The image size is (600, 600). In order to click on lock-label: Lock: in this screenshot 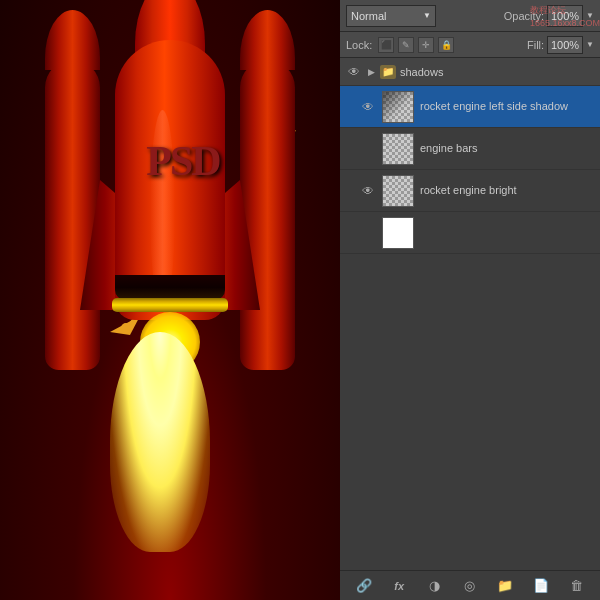, I will do `click(359, 45)`.